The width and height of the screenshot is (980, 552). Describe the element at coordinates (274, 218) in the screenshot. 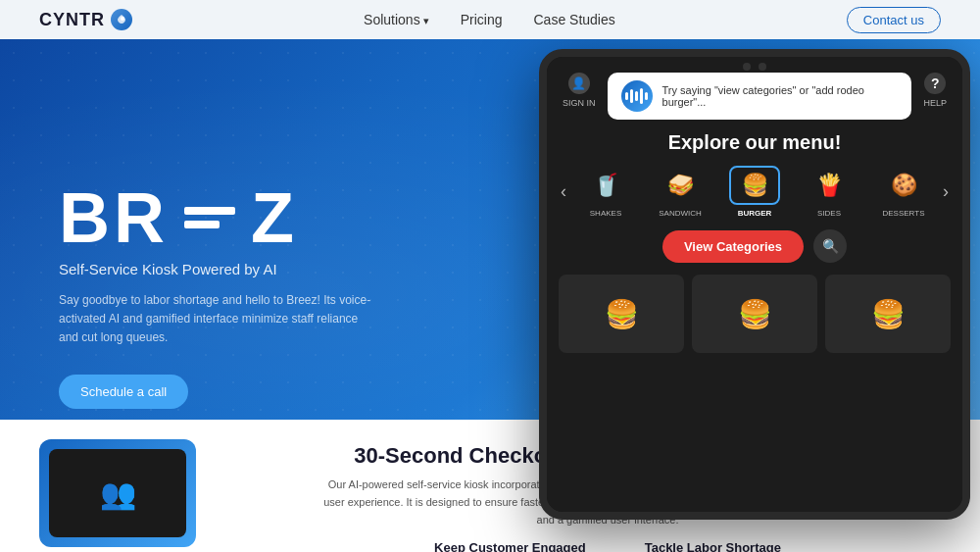

I see `brand-right: Z` at that location.